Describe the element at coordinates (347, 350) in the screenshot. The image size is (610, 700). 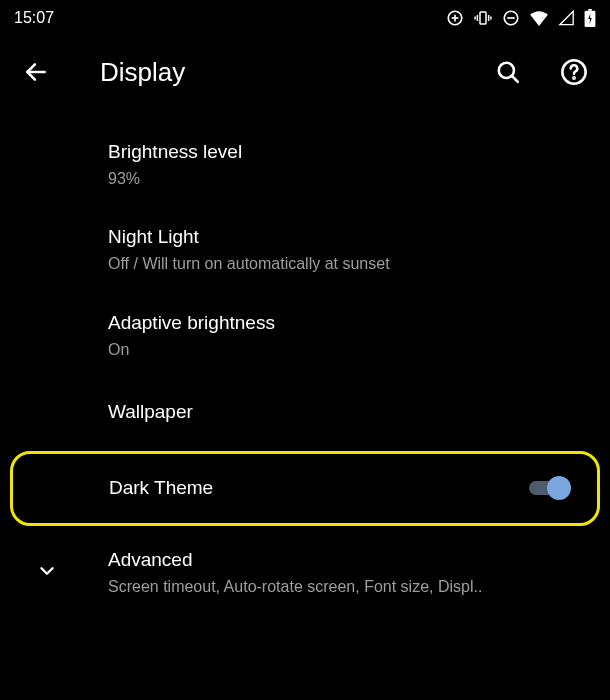
I see `item-subtitle: On` at that location.